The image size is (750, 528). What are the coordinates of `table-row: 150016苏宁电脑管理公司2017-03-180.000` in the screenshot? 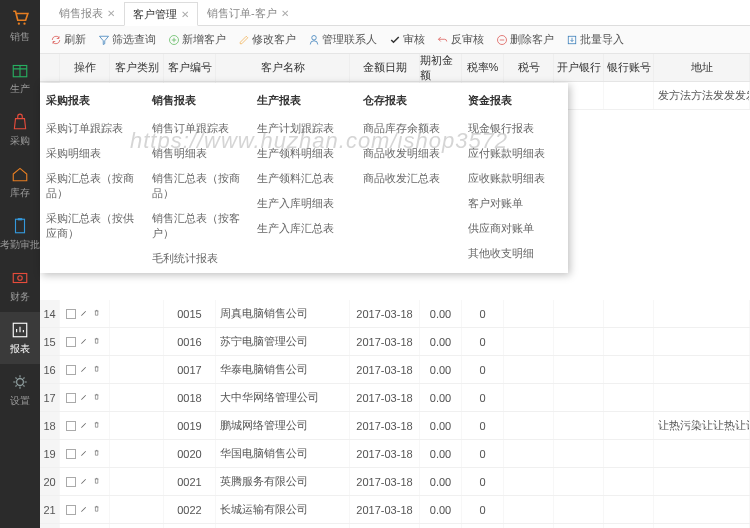 It's located at (395, 342).